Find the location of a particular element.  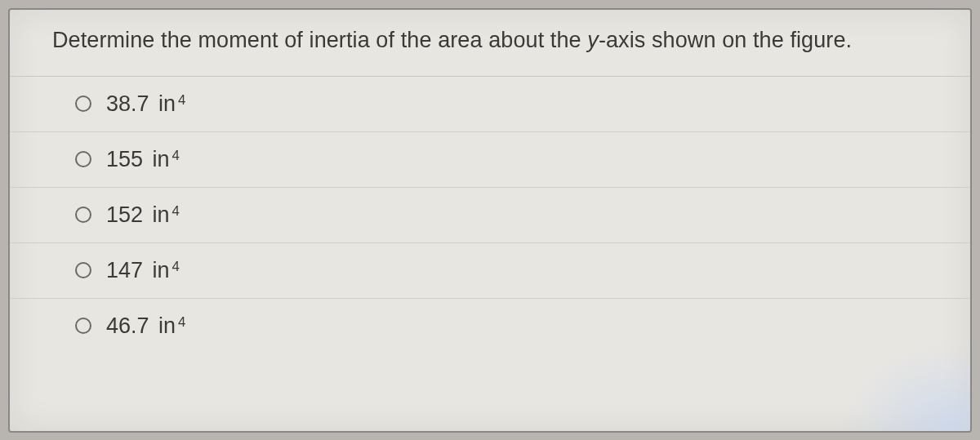

option-label: 147 in4 is located at coordinates (143, 271).